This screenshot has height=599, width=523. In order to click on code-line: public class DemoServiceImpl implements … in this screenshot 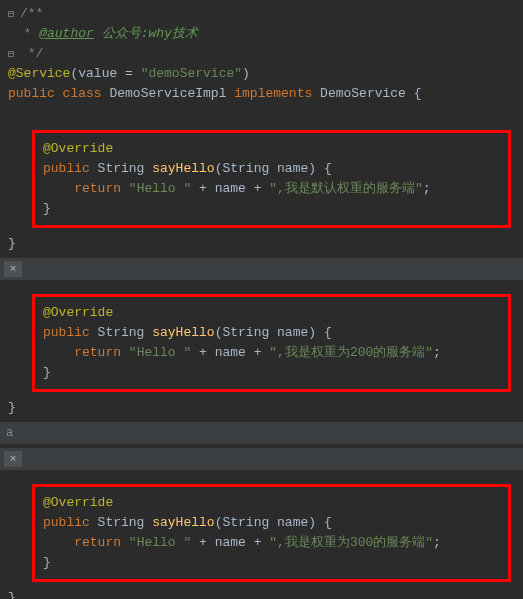, I will do `click(266, 94)`.